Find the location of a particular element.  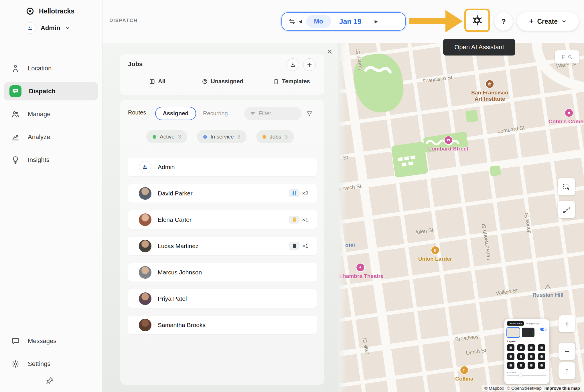

list-item-marcus-johnson: Marcus Johnson is located at coordinates (222, 272).